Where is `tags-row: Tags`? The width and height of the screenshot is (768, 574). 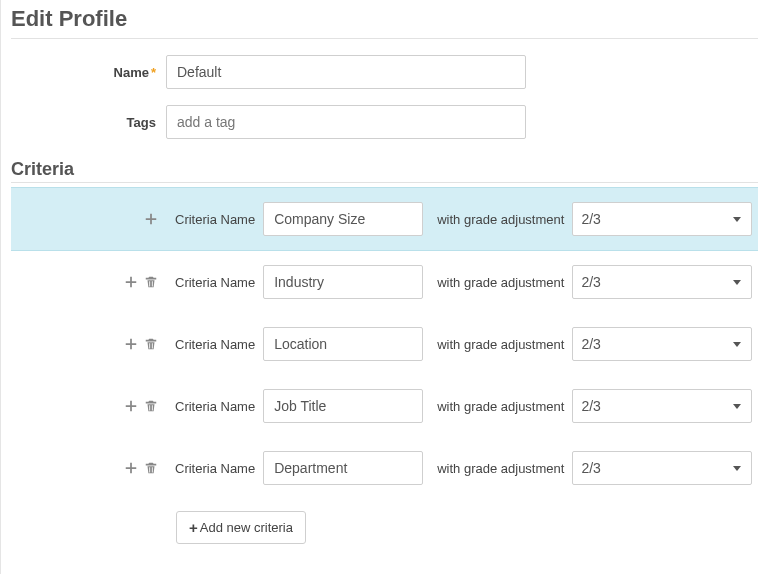
tags-row: Tags is located at coordinates (384, 122).